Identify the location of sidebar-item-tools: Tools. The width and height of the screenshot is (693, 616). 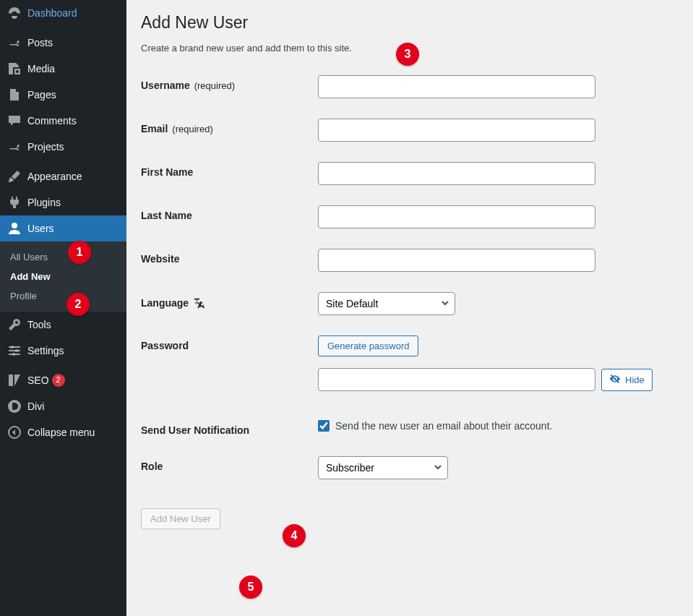
(64, 325).